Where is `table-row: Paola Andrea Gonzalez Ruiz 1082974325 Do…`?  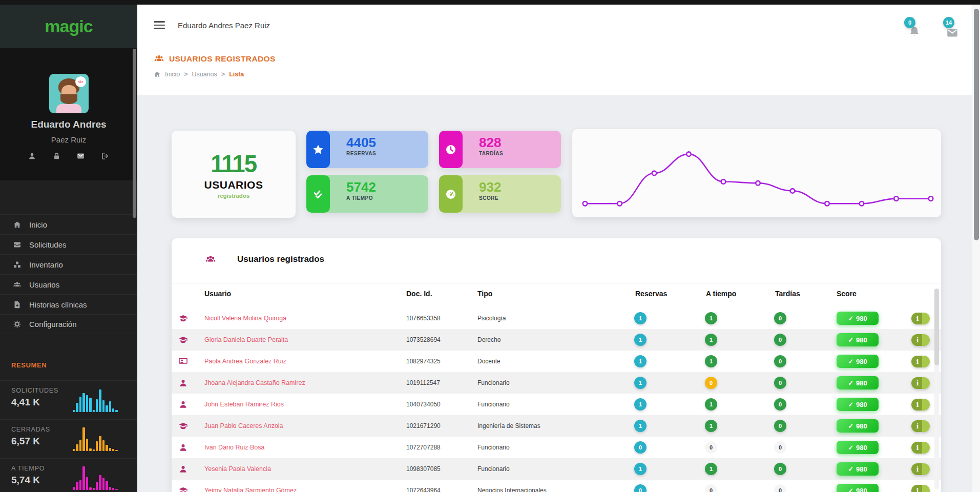 table-row: Paola Andrea Gonzalez Ruiz 1082974325 Do… is located at coordinates (556, 361).